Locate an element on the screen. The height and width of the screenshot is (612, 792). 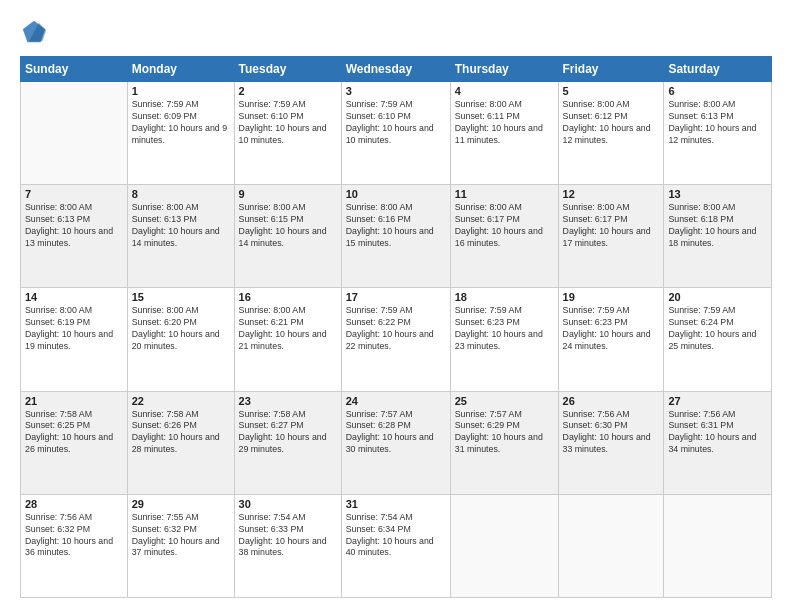
day-info: Sunrise: 7:56 AMSunset: 6:30 PMDaylight:… is located at coordinates (612, 433).